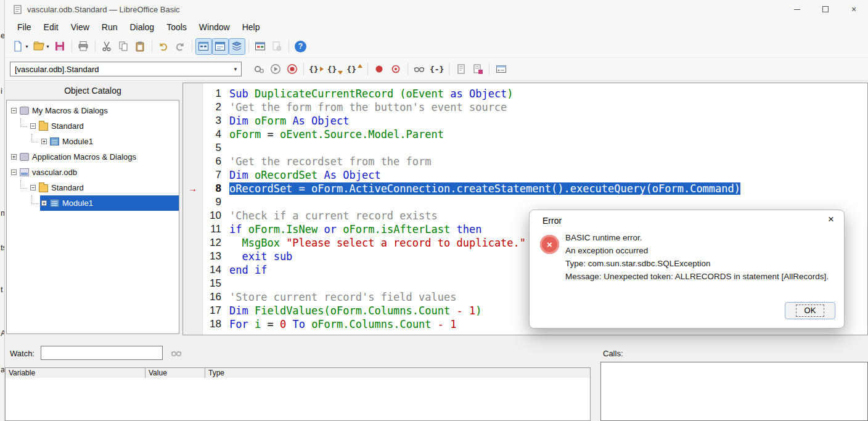 Image resolution: width=868 pixels, height=421 pixels. What do you see at coordinates (92, 217) in the screenshot?
I see `object-catalog-tree: − My Macros & Dialogs − Standard` at bounding box center [92, 217].